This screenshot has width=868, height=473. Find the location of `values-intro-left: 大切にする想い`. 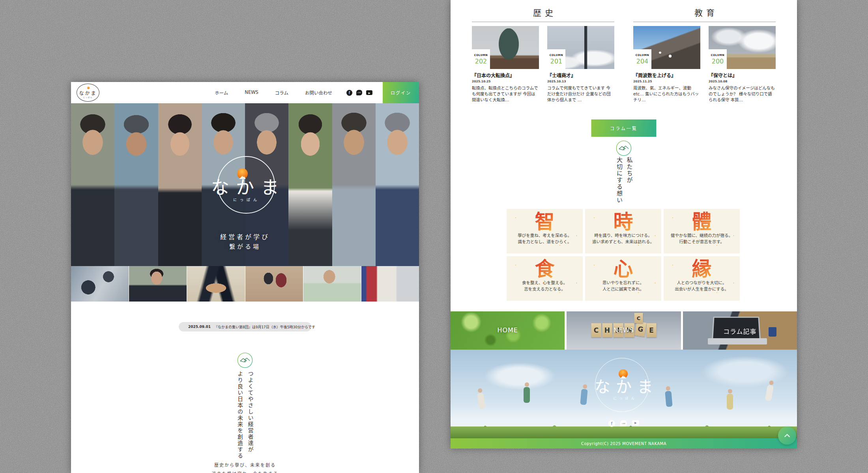

values-intro-left: 大切にする想い is located at coordinates (619, 181).